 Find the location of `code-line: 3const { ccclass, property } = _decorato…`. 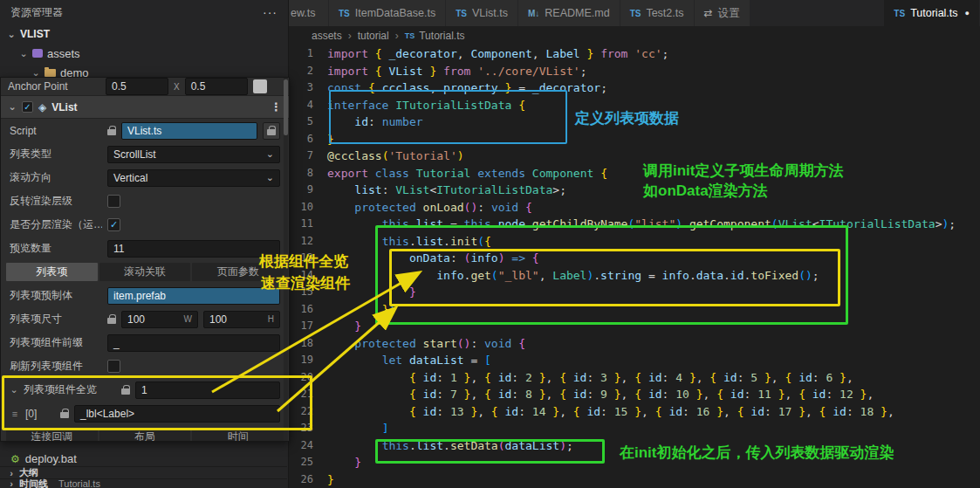

code-line: 3const { ccclass, property } = _decorato… is located at coordinates (634, 88).